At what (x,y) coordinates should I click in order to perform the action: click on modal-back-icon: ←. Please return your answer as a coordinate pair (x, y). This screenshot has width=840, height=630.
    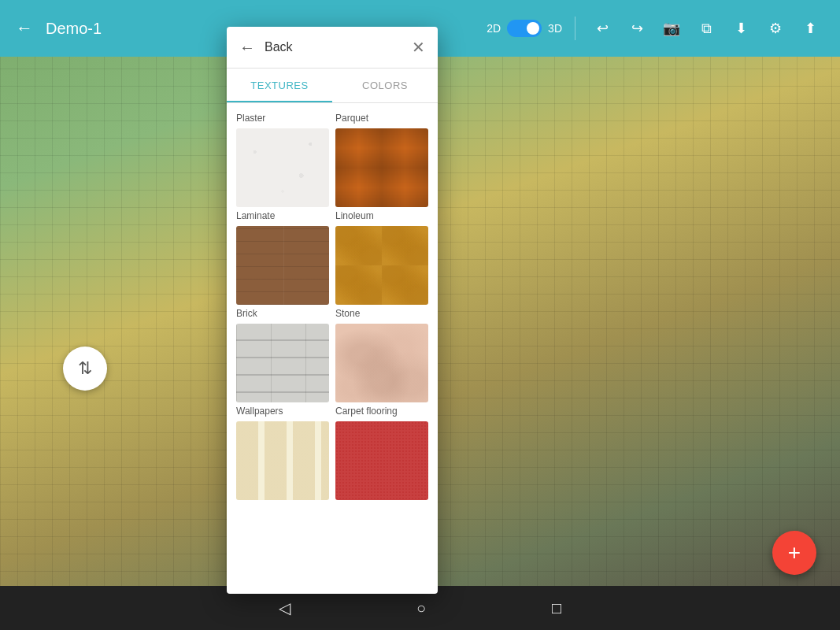
    Looking at the image, I should click on (247, 47).